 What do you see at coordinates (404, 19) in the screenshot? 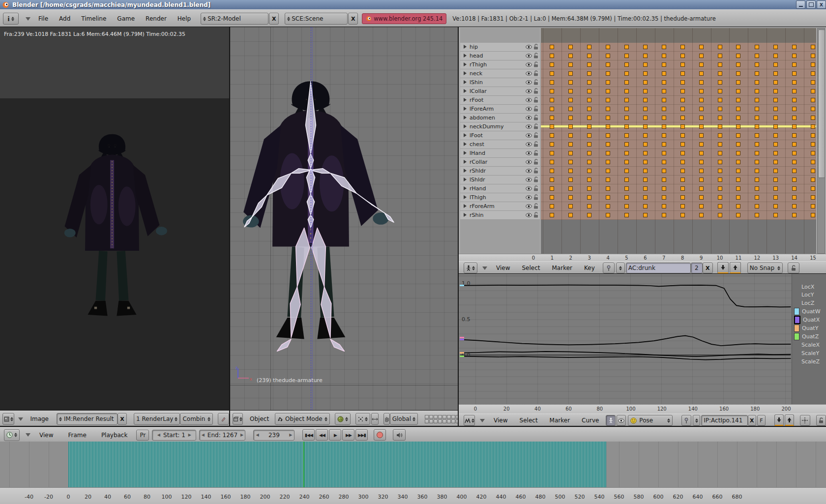
I see `version-badge: www.blender.org 245.14` at bounding box center [404, 19].